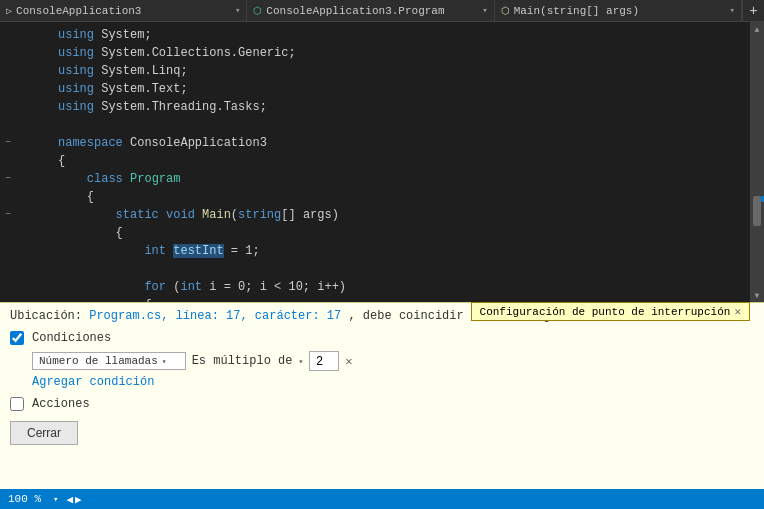  I want to click on filter-row: Número de llamadas ▾ Es múltiplo de ▾ ✕, so click(382, 362).